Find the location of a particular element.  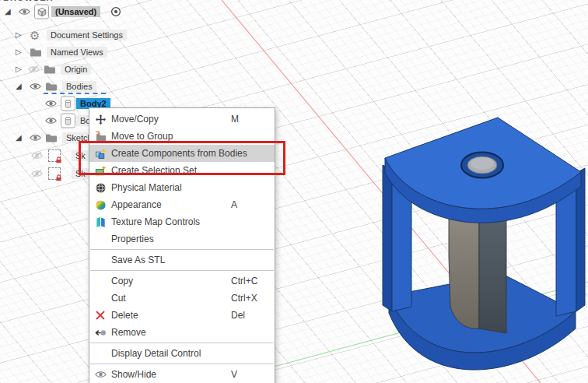

tree-item-label: Document Settings is located at coordinates (87, 35).